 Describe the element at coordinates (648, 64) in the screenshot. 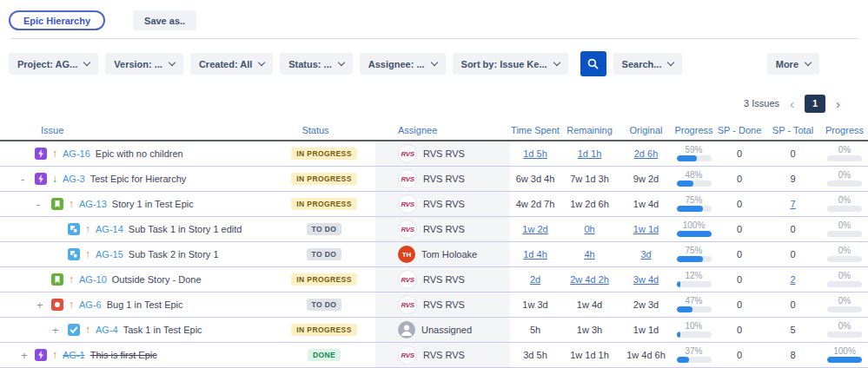

I see `search-dropdown: Search...` at that location.